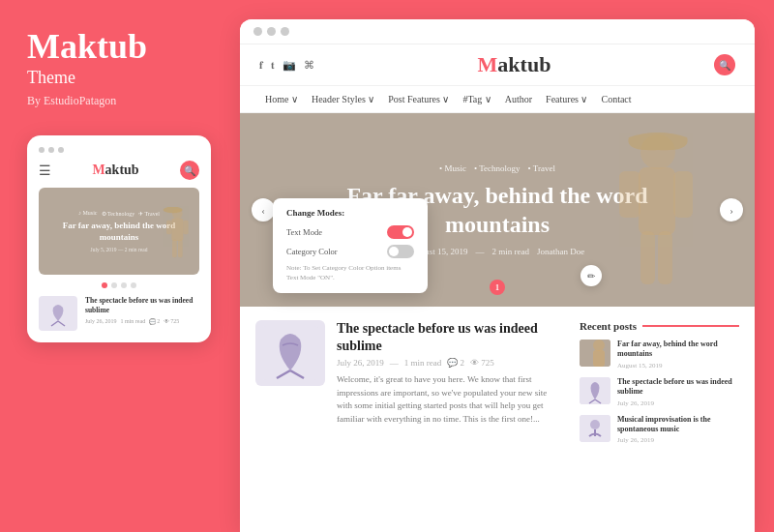 The width and height of the screenshot is (774, 532). What do you see at coordinates (608, 326) in the screenshot?
I see `recent-posts-title: Recent posts` at bounding box center [608, 326].